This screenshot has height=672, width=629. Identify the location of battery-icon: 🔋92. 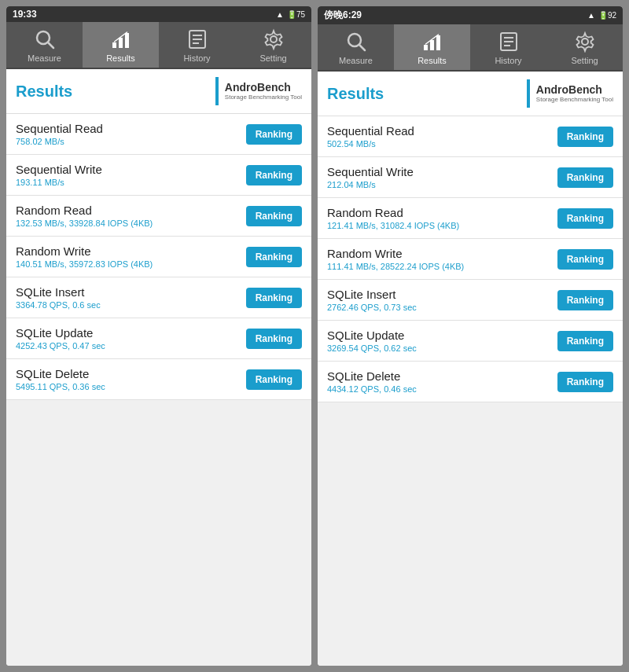
(607, 16).